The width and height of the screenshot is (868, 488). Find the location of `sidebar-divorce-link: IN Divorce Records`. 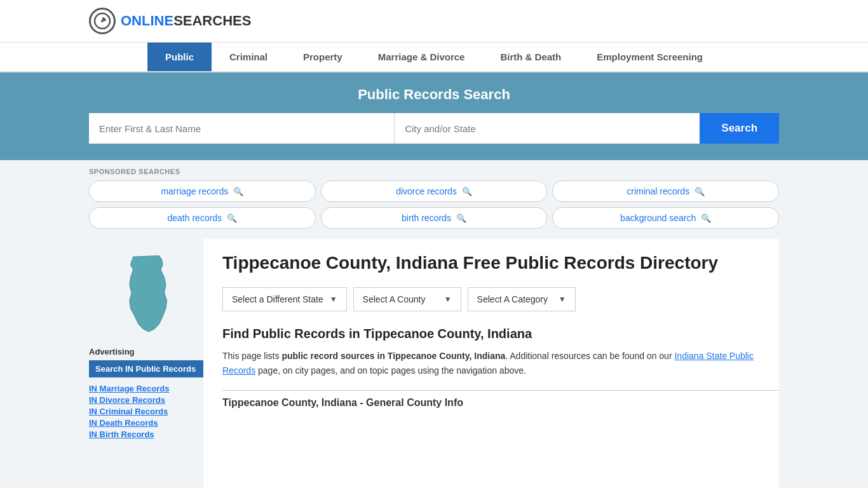

sidebar-divorce-link: IN Divorce Records is located at coordinates (146, 400).